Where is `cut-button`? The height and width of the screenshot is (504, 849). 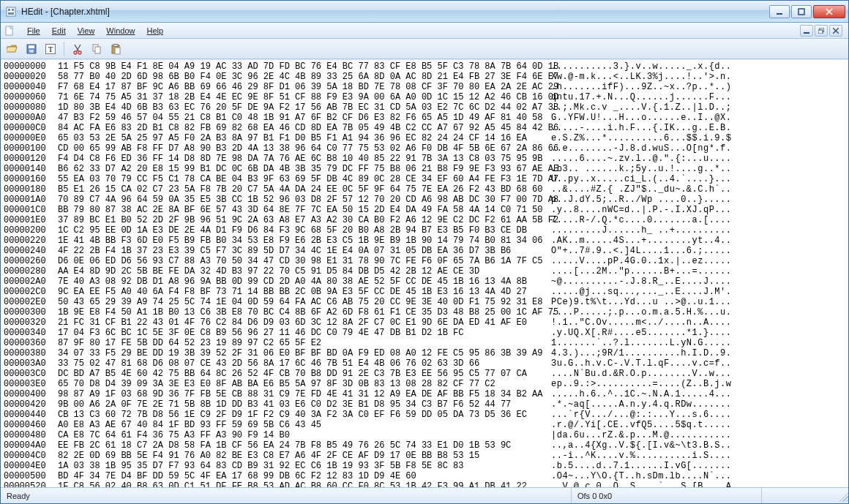 cut-button is located at coordinates (78, 49).